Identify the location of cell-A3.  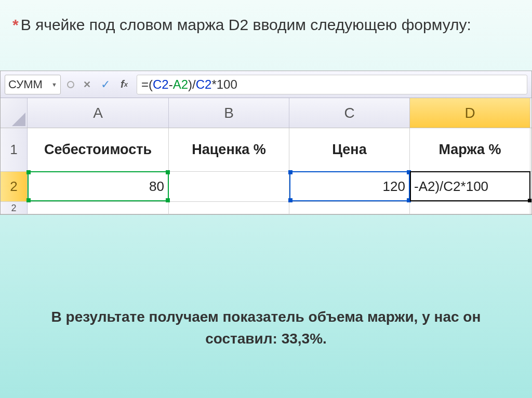
(98, 208).